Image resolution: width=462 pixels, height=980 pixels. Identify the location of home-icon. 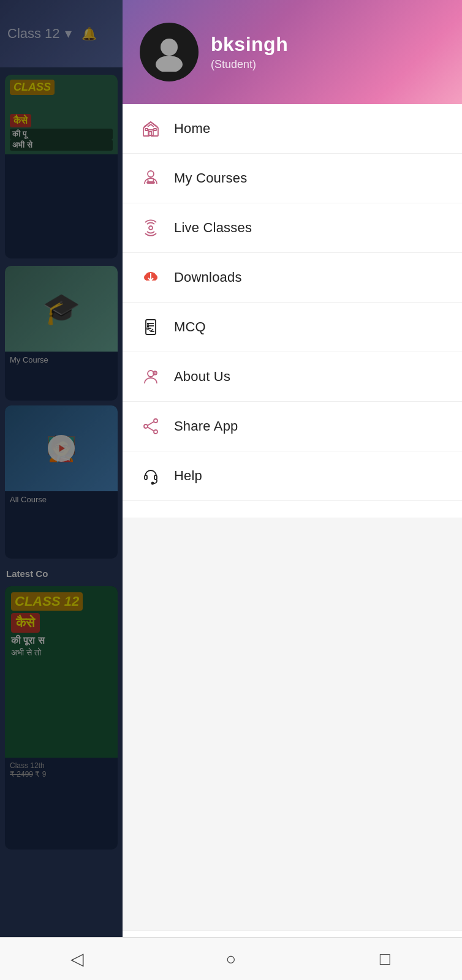
(151, 129).